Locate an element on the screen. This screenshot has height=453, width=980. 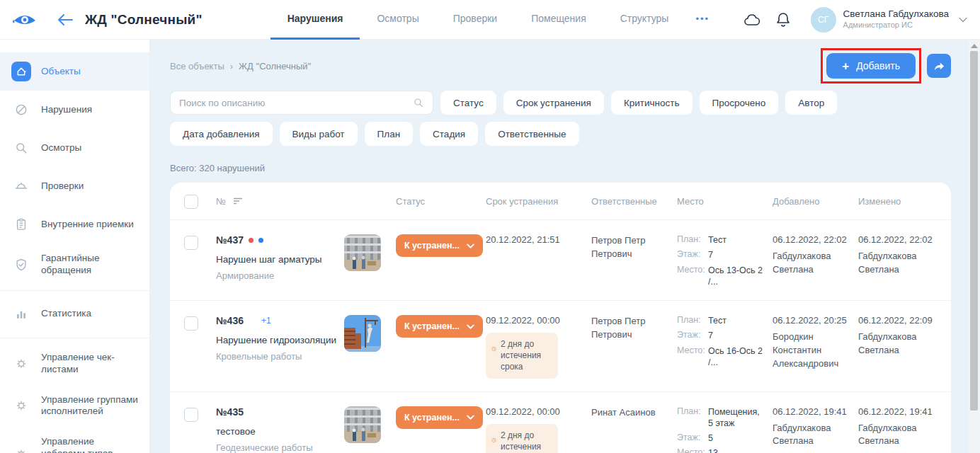
table-row: №437 Нарушен шаг арматуры Армирование К … is located at coordinates (561, 260).